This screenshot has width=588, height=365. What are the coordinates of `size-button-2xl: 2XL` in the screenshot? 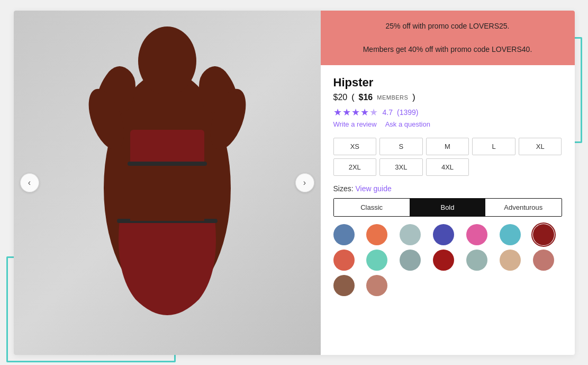 It's located at (355, 167).